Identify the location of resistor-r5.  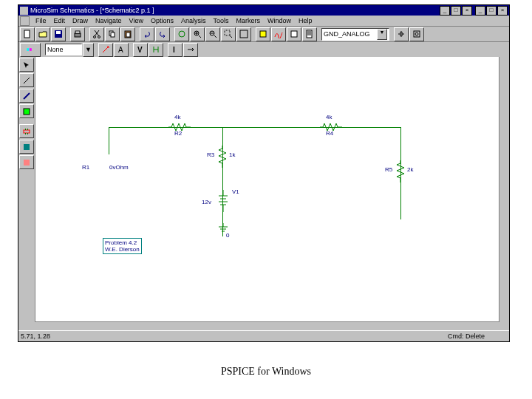
(400, 171).